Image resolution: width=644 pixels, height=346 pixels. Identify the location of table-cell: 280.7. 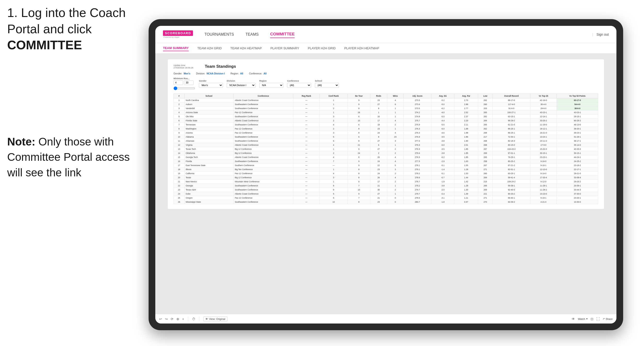
(417, 202).